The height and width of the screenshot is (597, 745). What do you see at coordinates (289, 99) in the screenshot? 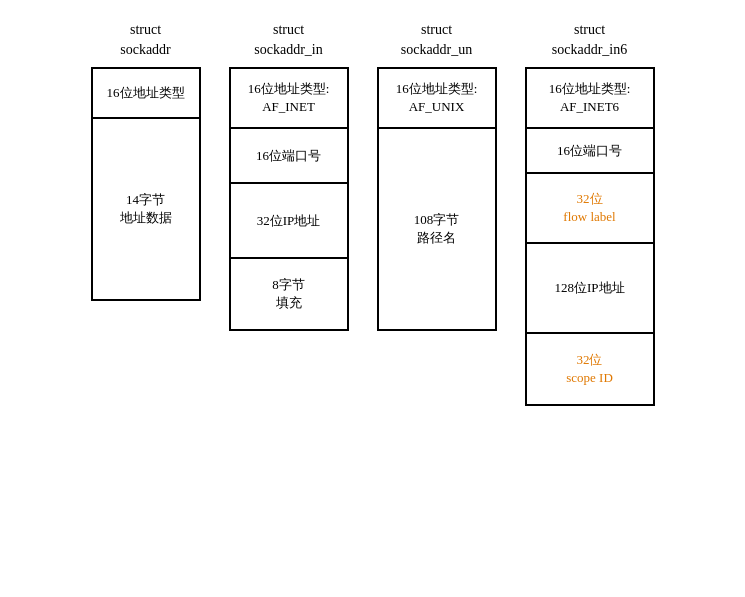
I see `cell-1-0: 16位地址类型: AF_INET` at bounding box center [289, 99].